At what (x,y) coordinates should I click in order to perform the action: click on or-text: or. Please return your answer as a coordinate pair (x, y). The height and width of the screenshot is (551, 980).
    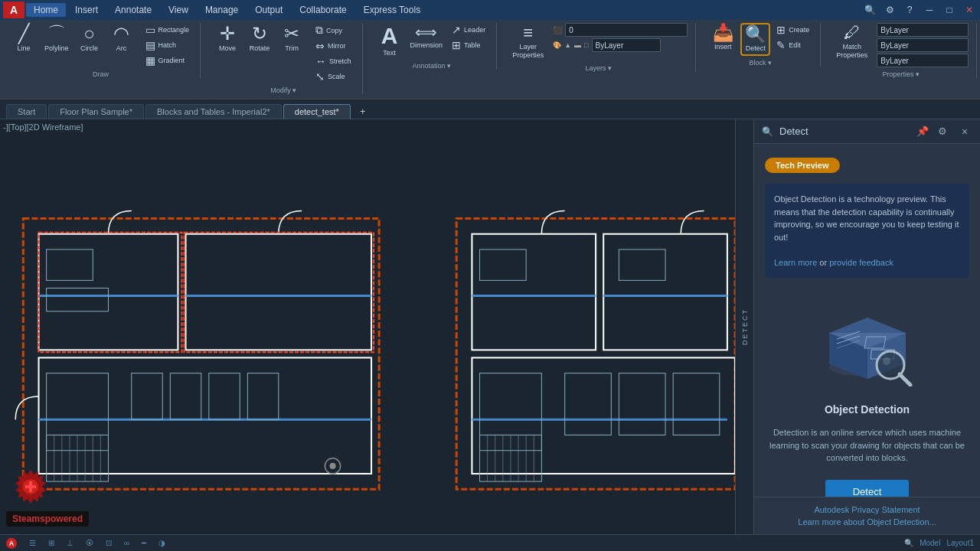
    Looking at the image, I should click on (824, 262).